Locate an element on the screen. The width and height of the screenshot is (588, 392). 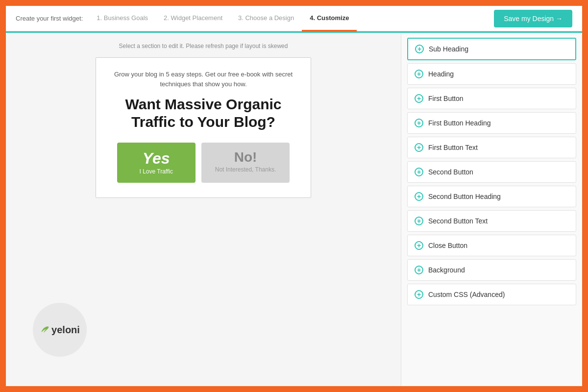
yes-button-main: Yes is located at coordinates (156, 158).